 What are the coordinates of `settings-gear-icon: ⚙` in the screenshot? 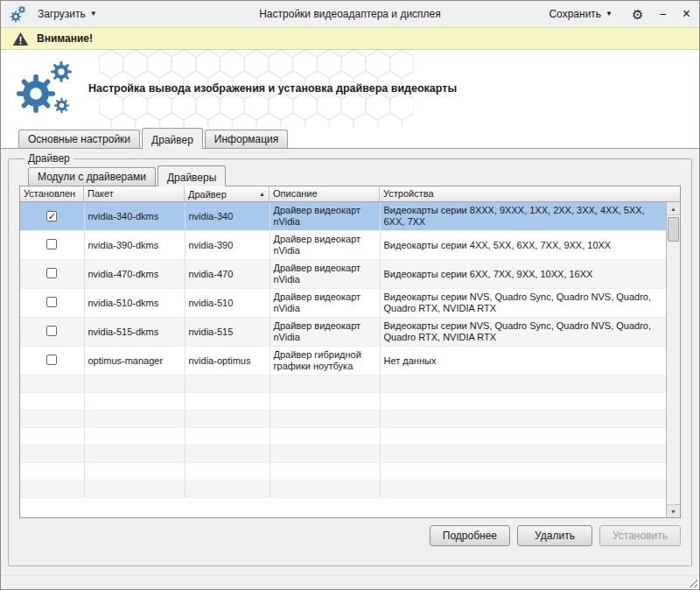 It's located at (637, 14).